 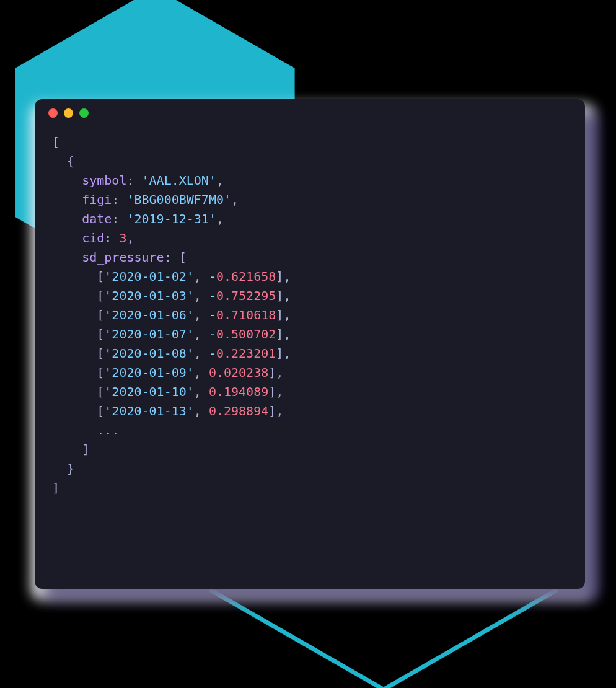 What do you see at coordinates (246, 353) in the screenshot?
I see `sd-val: 0.223201` at bounding box center [246, 353].